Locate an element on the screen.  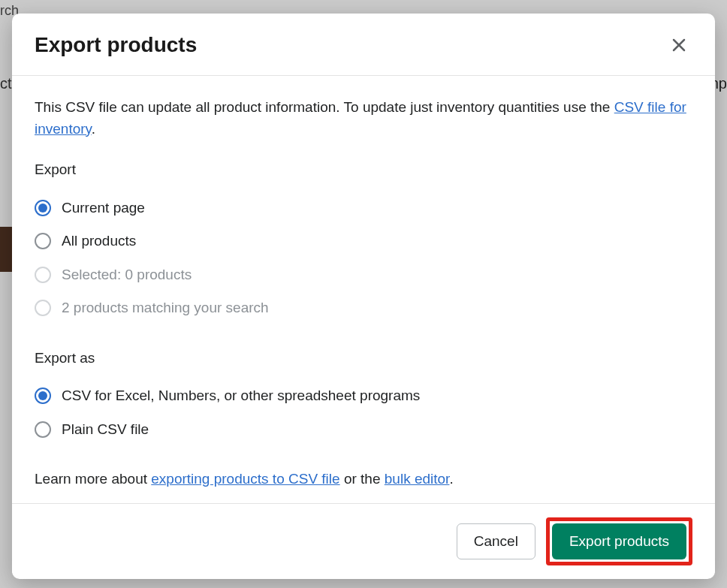
learn-prefix: Learn more about is located at coordinates (93, 479).